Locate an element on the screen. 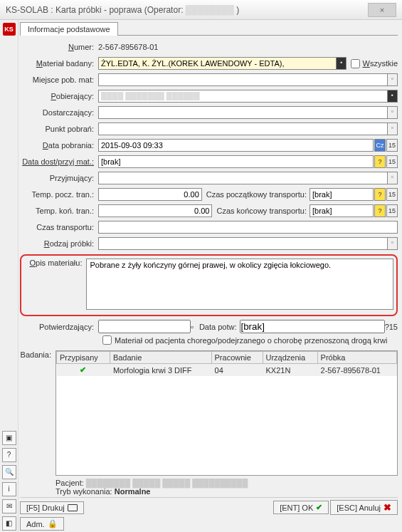 This screenshot has width=402, height=532. label-czaspocz: Czas początkowy transportu: is located at coordinates (256, 194).